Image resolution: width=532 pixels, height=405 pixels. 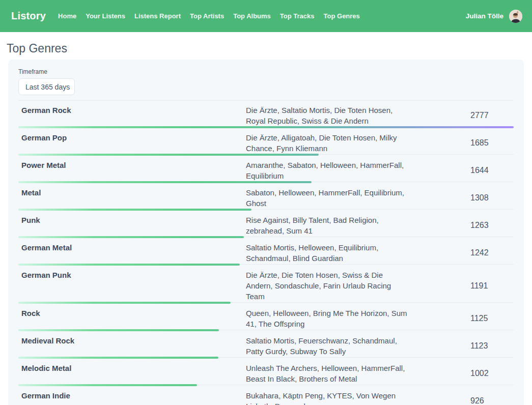 What do you see at coordinates (266, 284) in the screenshot?
I see `genre-row-content: German PunkDie Ärzte, Die Toten Hosen, S…` at bounding box center [266, 284].